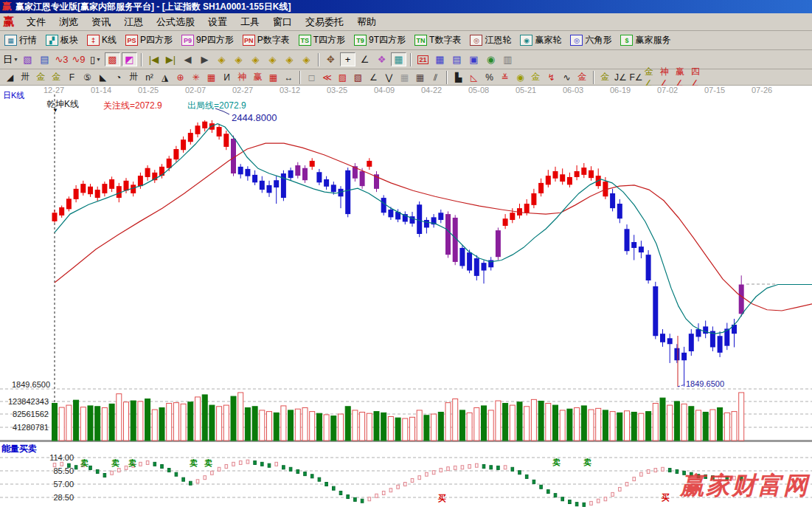  What do you see at coordinates (652, 77) in the screenshot?
I see `angle-gold-icon: 金∠` at bounding box center [652, 77].